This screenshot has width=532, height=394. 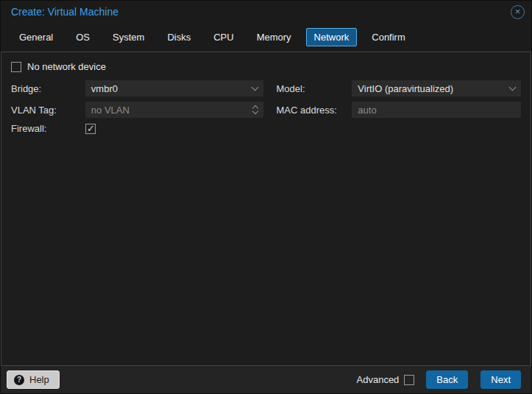 I want to click on tab-bar: General OS System Disks CPU Memory Netwo…, so click(x=266, y=37).